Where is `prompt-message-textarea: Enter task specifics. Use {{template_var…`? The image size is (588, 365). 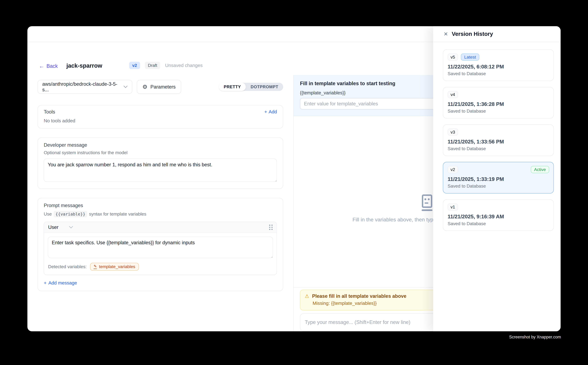
prompt-message-textarea: Enter task specifics. Use {{template_var… is located at coordinates (160, 247).